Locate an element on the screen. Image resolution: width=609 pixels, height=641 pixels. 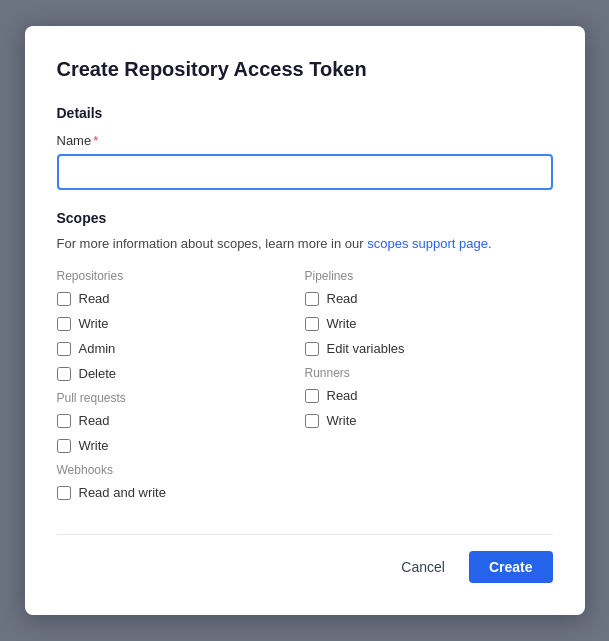
pipeline-editvars-item: Edit variables is located at coordinates (421, 348).